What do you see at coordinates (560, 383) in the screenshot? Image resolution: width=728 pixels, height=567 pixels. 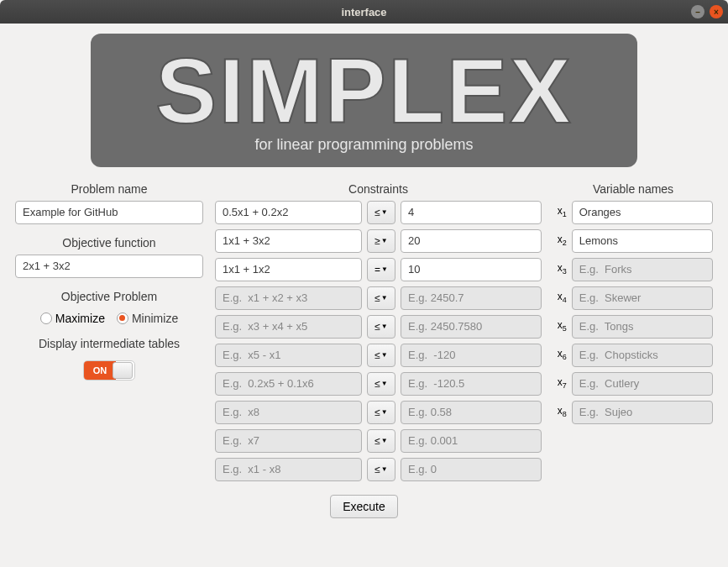 I see `variable-index-label: x7` at bounding box center [560, 383].